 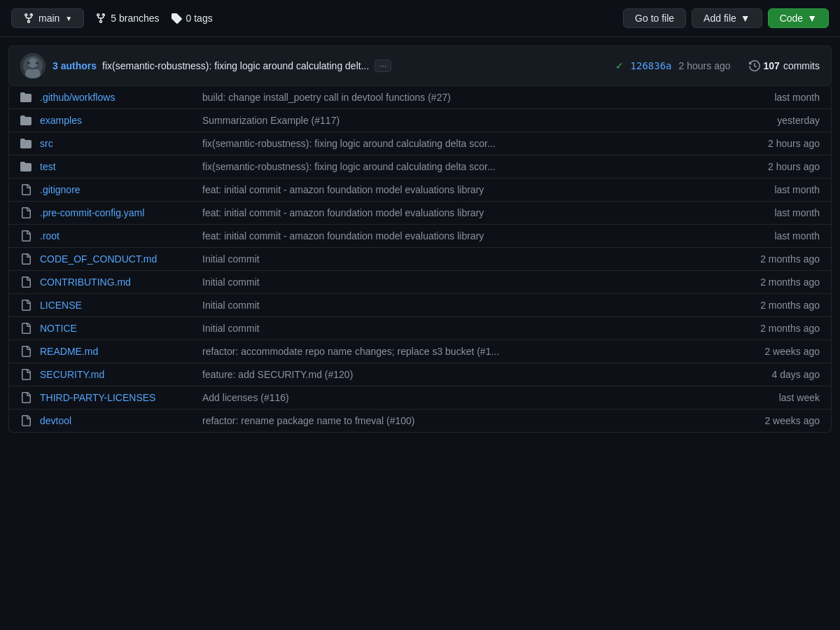 I want to click on avatar, so click(x=33, y=66).